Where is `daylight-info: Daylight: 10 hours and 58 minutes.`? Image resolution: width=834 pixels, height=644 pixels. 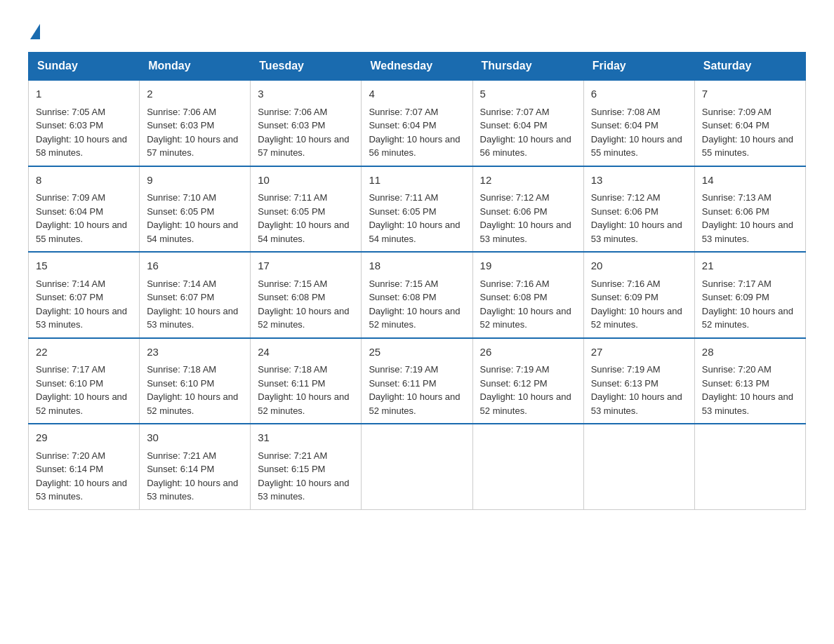 daylight-info: Daylight: 10 hours and 58 minutes. is located at coordinates (81, 146).